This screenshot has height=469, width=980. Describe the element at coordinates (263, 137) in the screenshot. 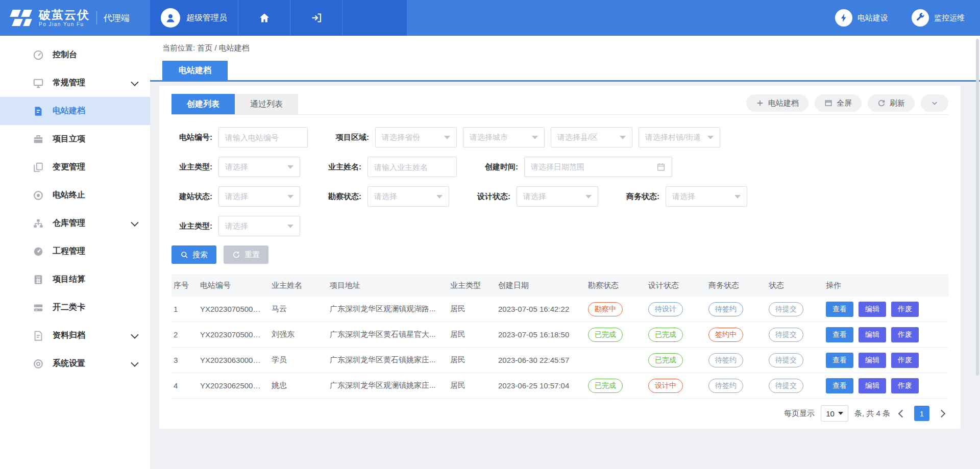

I see `station-code-input` at that location.